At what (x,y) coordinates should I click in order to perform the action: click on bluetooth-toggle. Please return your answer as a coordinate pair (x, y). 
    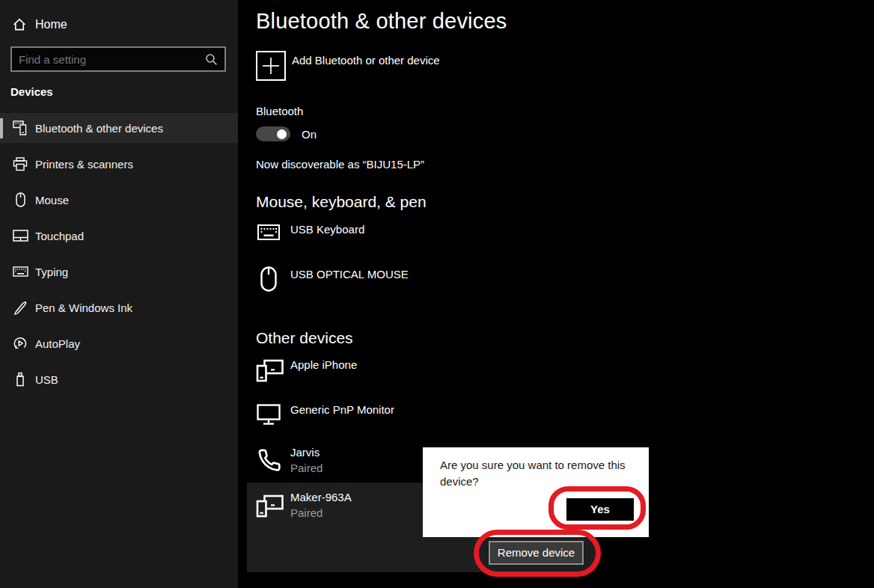
    Looking at the image, I should click on (273, 134).